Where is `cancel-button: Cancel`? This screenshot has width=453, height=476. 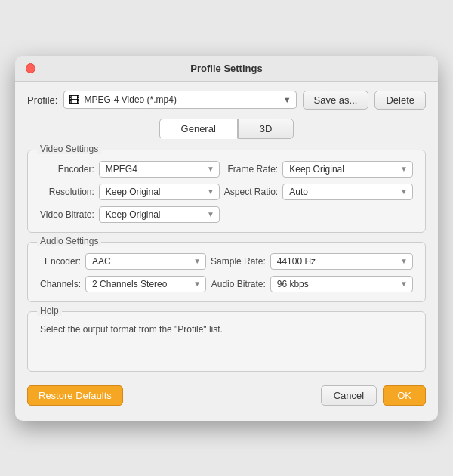 cancel-button: Cancel is located at coordinates (349, 396).